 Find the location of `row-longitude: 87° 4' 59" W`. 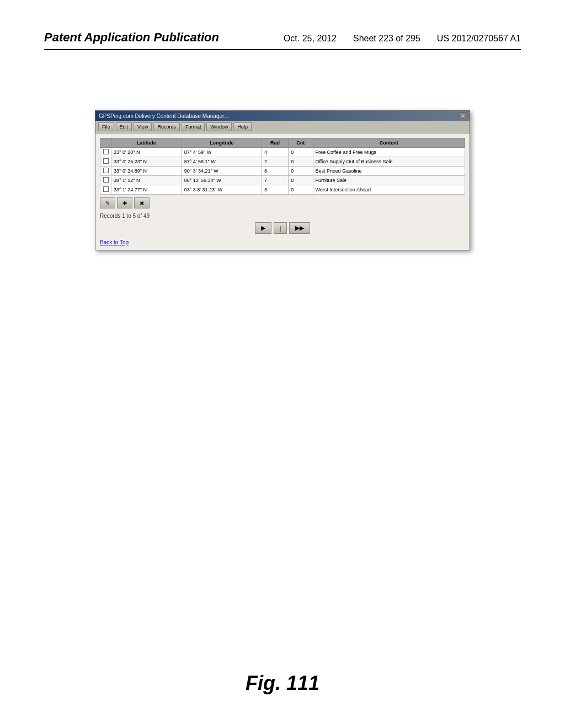

row-longitude: 87° 4' 59" W is located at coordinates (222, 152).